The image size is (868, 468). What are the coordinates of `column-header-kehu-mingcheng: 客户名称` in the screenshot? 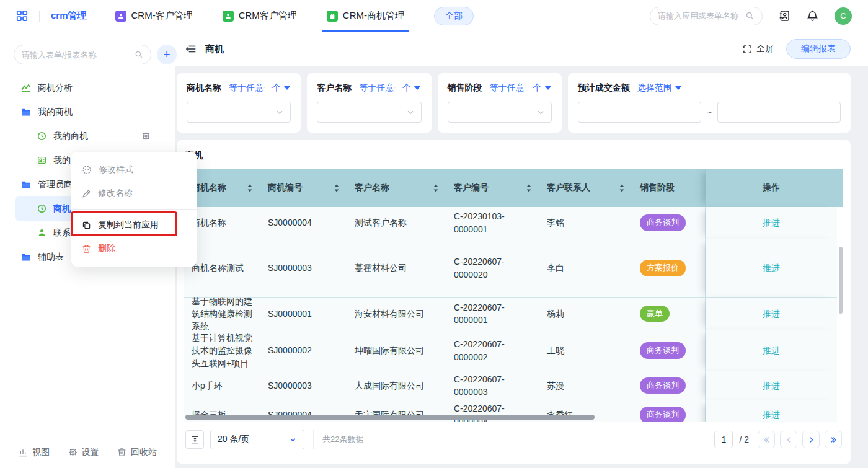 It's located at (397, 188).